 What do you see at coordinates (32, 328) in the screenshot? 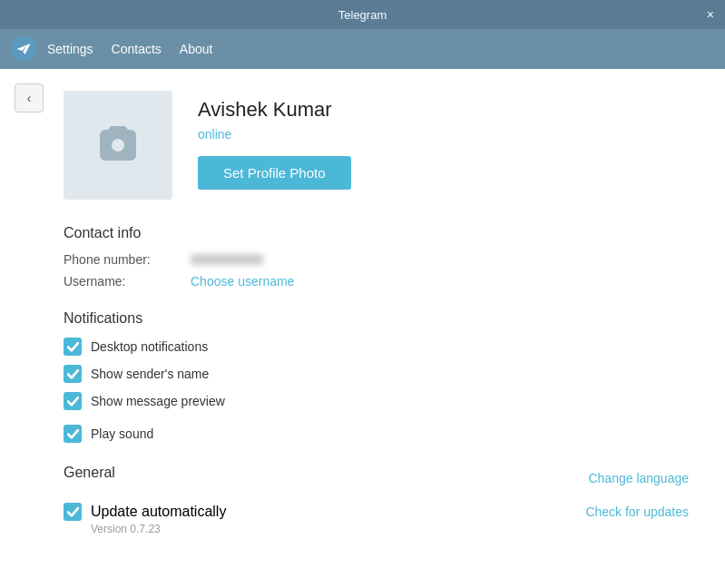
I see `back-col: ‹` at bounding box center [32, 328].